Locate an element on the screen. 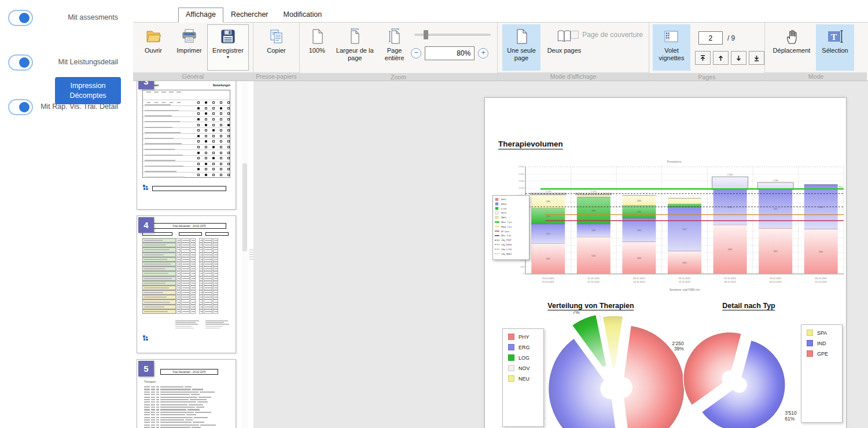 Image resolution: width=868 pixels, height=428 pixels. doc-heading: Therapievolumen is located at coordinates (531, 145).